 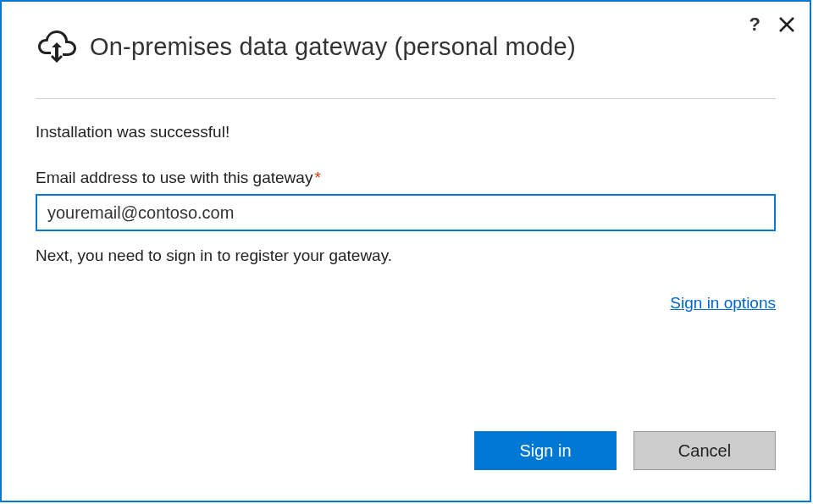 What do you see at coordinates (406, 213) in the screenshot?
I see `email-field` at bounding box center [406, 213].